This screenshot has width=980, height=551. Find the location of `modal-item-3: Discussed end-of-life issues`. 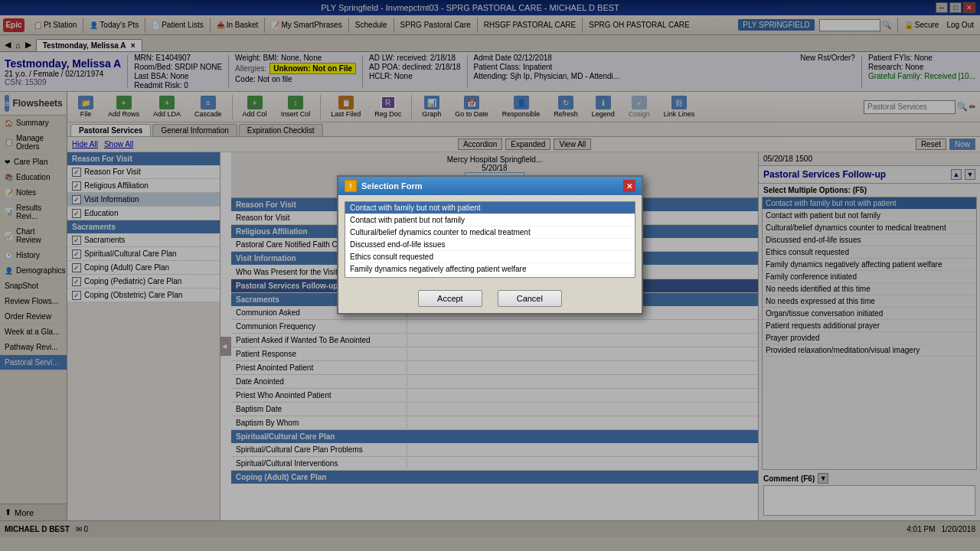

modal-item-3: Discussed end-of-life issues is located at coordinates (490, 245).